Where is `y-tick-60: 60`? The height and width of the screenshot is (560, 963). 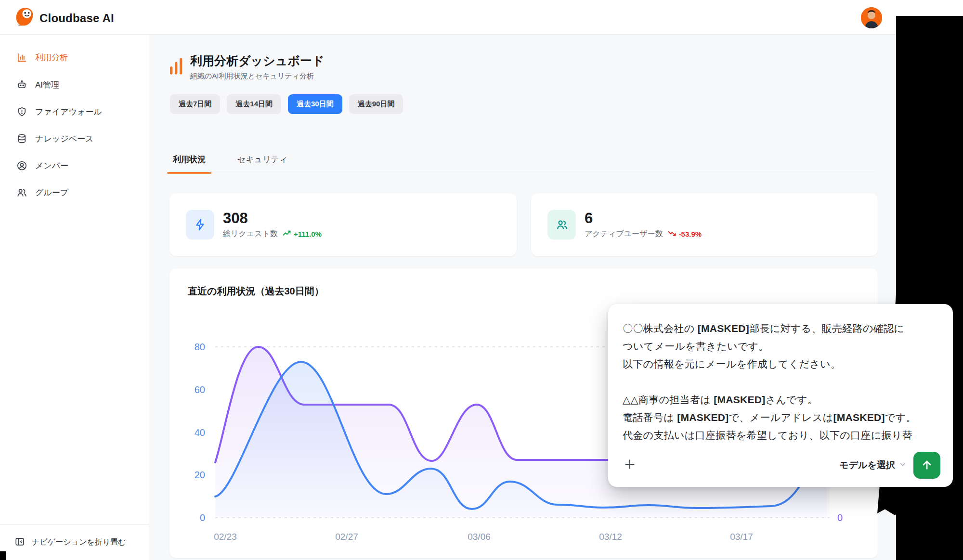 y-tick-60: 60 is located at coordinates (200, 390).